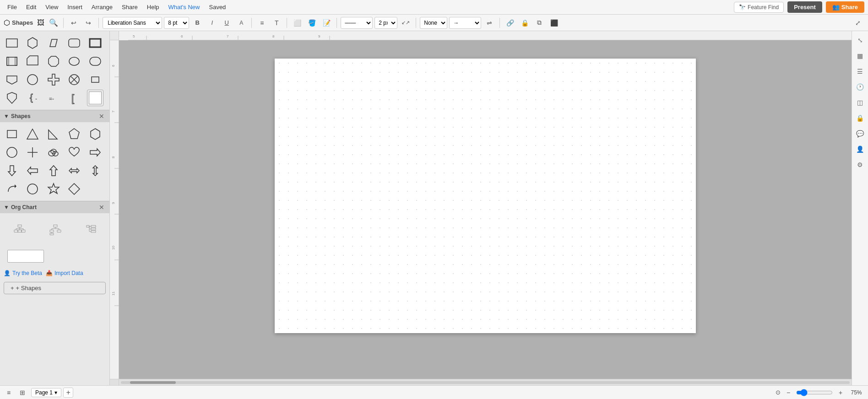 The image size is (868, 399). Describe the element at coordinates (12, 171) in the screenshot. I see `shape-s-arrow-down` at that location.